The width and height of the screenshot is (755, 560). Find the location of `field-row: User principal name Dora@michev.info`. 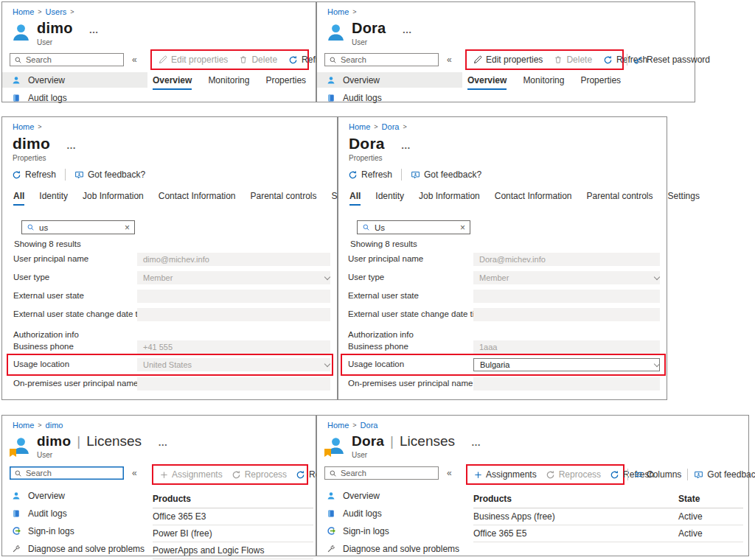

field-row: User principal name Dora@michev.info is located at coordinates (503, 259).